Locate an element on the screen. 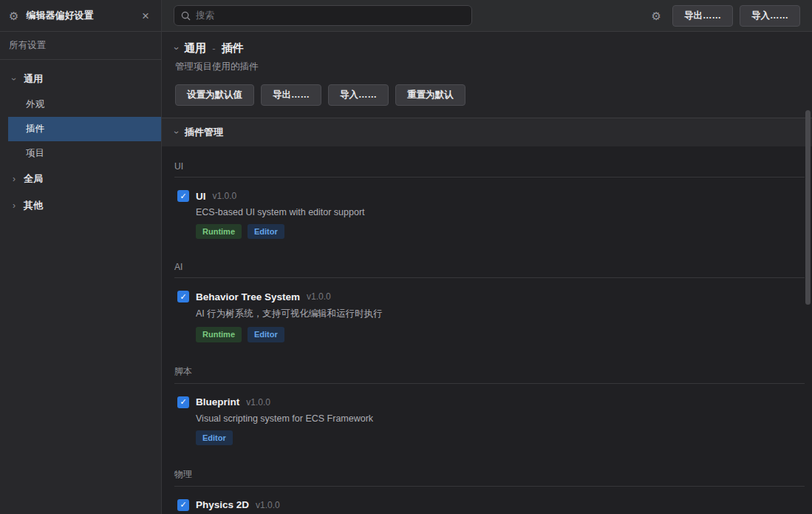 Image resolution: width=812 pixels, height=514 pixels. breadcrumb: › 通用 - 插件 is located at coordinates (487, 49).